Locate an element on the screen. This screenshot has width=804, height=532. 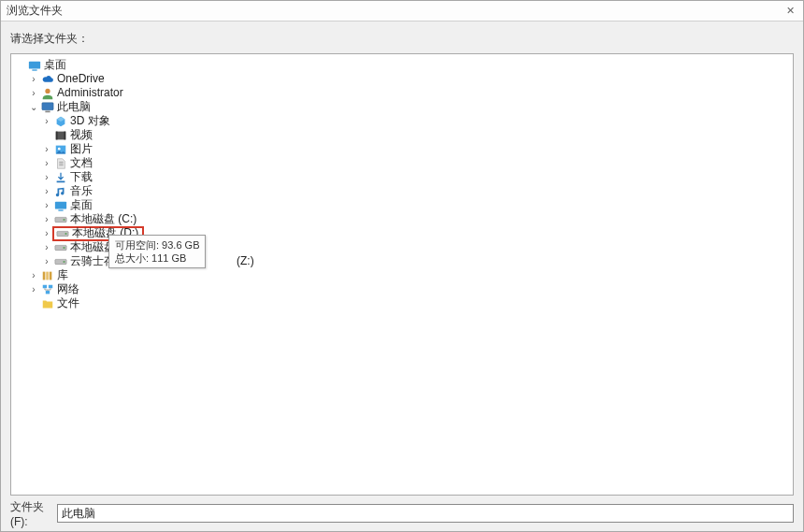
window-title: 浏览文件夹 is located at coordinates (395, 11).